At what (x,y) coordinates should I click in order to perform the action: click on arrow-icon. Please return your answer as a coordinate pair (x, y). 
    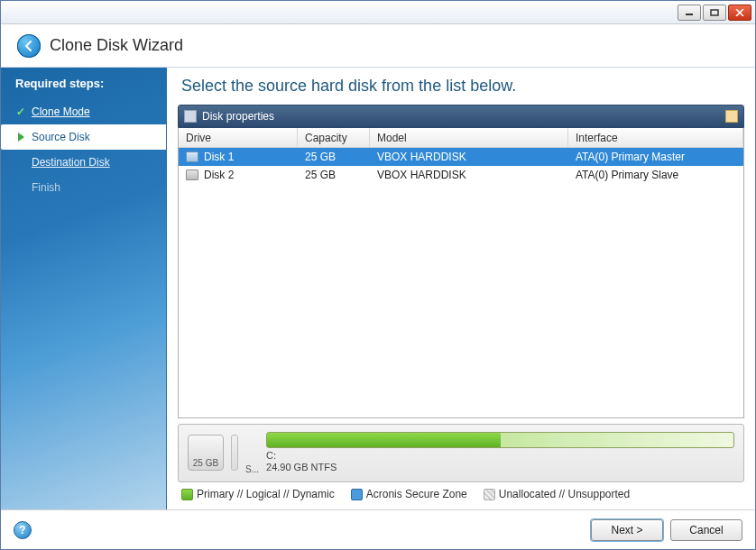
    Looking at the image, I should click on (21, 137).